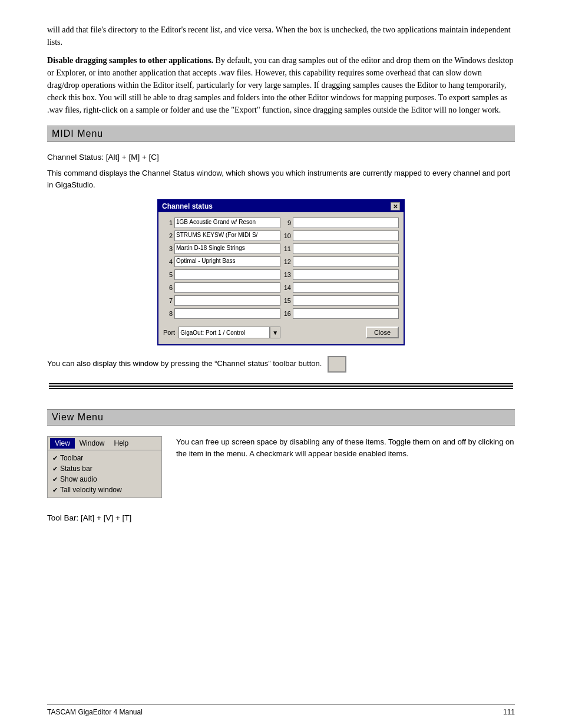  I want to click on cs-num-1: 1, so click(168, 223).